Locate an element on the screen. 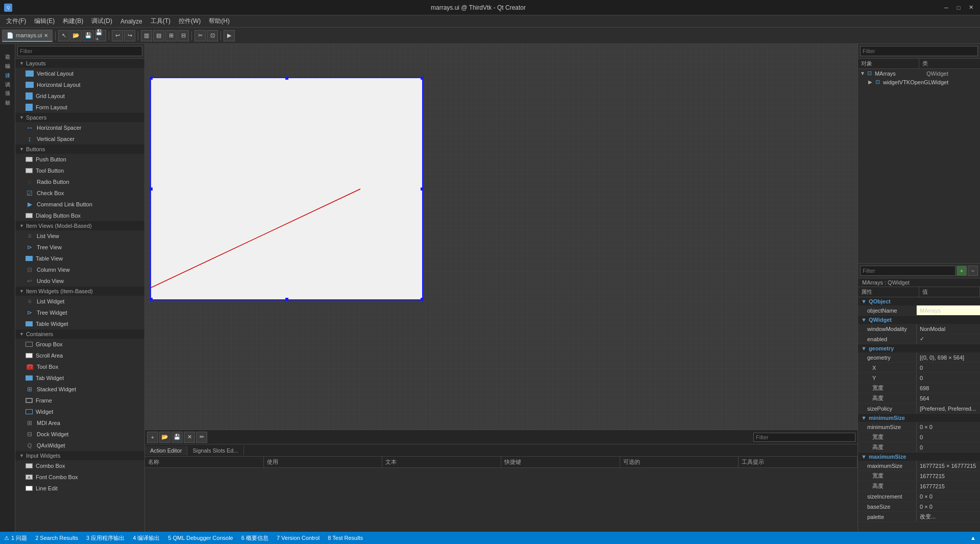  section-input-widgets: ▼ Input Widgets is located at coordinates (80, 456).